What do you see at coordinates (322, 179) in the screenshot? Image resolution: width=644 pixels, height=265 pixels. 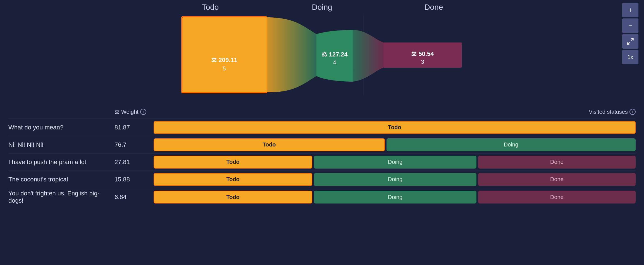 I see `task-row: The coconut's tropical15.88TodoDoingDone` at bounding box center [322, 179].